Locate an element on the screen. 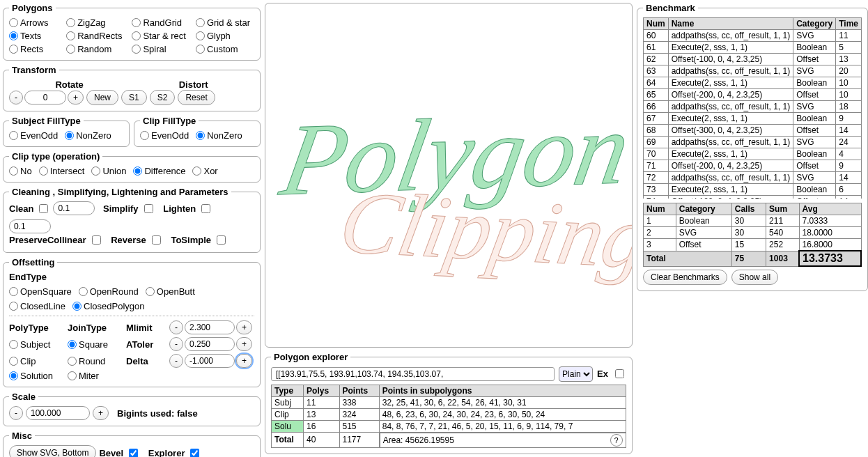 The image size is (868, 457). polygons-texts: Texts is located at coordinates (33, 36).